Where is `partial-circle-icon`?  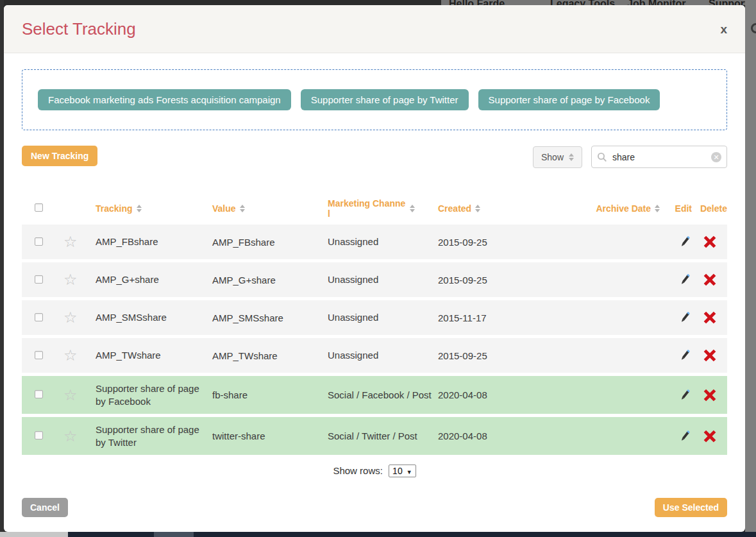
partial-circle-icon is located at coordinates (753, 28).